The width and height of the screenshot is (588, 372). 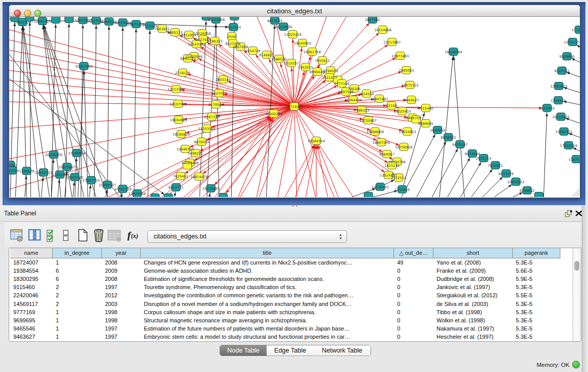 I want to click on svg-text: 16782759, so click(x=123, y=189).